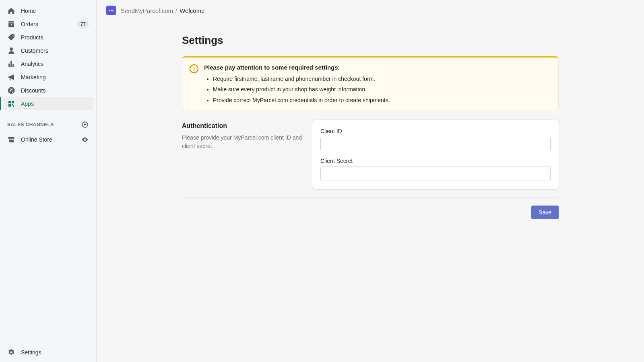 This screenshot has height=362, width=644. I want to click on app-logo-icon, so click(111, 10).